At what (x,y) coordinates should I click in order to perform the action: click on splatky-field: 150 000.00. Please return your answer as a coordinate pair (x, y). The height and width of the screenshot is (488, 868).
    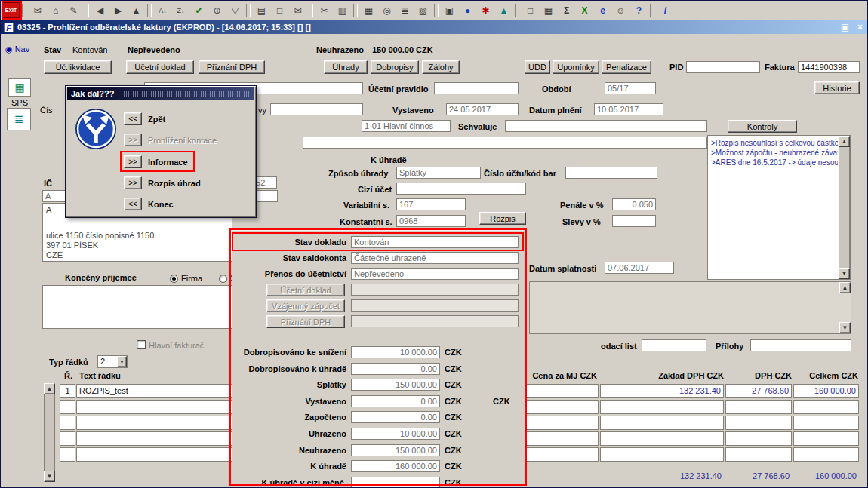
    Looking at the image, I should click on (396, 385).